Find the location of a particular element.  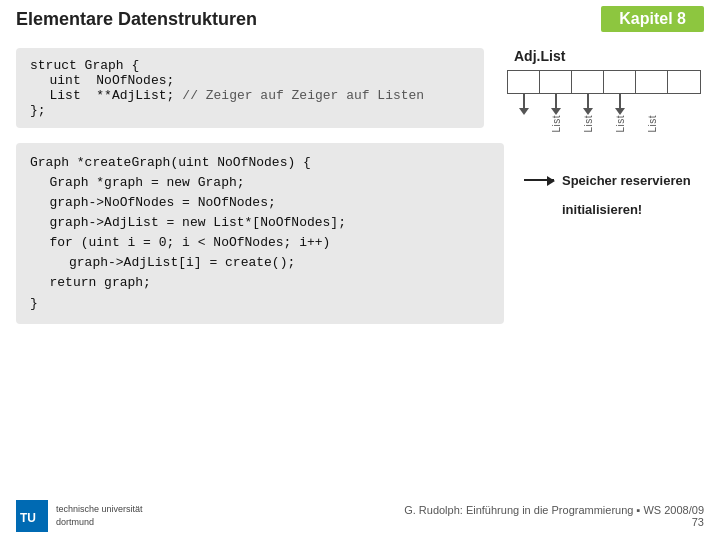

adjlist-title: Adj.List is located at coordinates (540, 56).